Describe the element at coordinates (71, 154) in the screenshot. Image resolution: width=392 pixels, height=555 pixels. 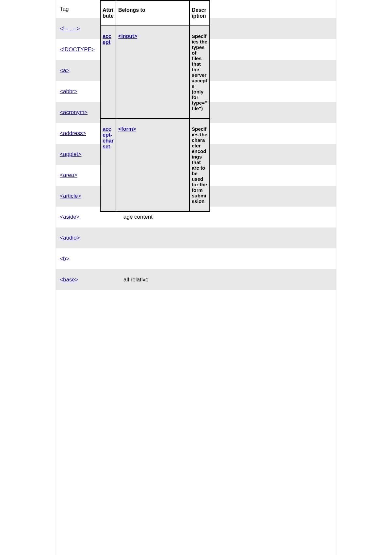
I see `tag-link: <applet>` at that location.